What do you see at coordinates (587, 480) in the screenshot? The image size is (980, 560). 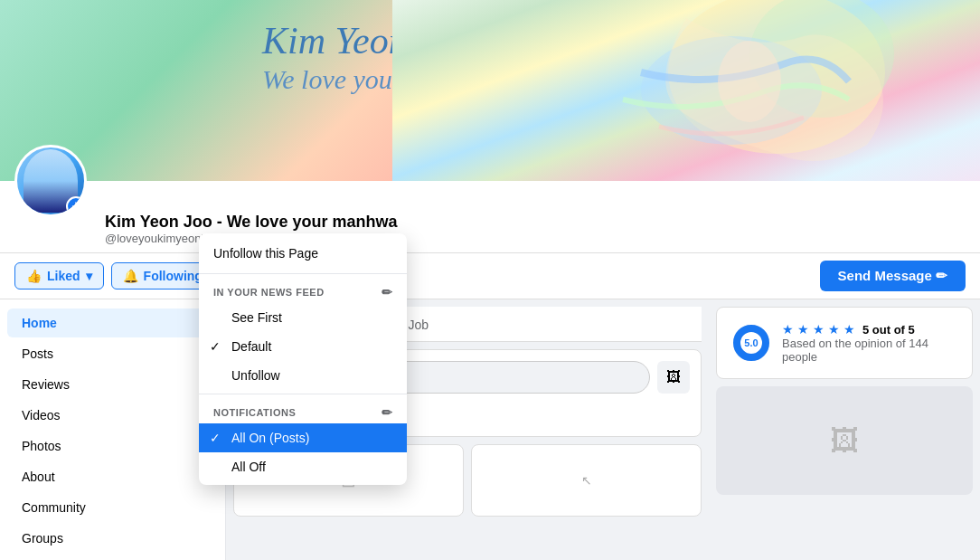 I see `cursor-icon: ↖` at bounding box center [587, 480].